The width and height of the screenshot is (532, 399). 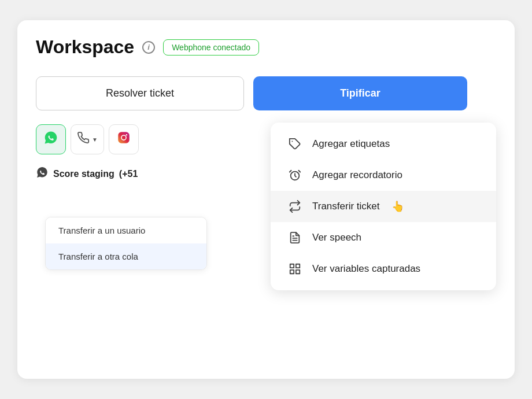 I want to click on document-icon, so click(x=295, y=238).